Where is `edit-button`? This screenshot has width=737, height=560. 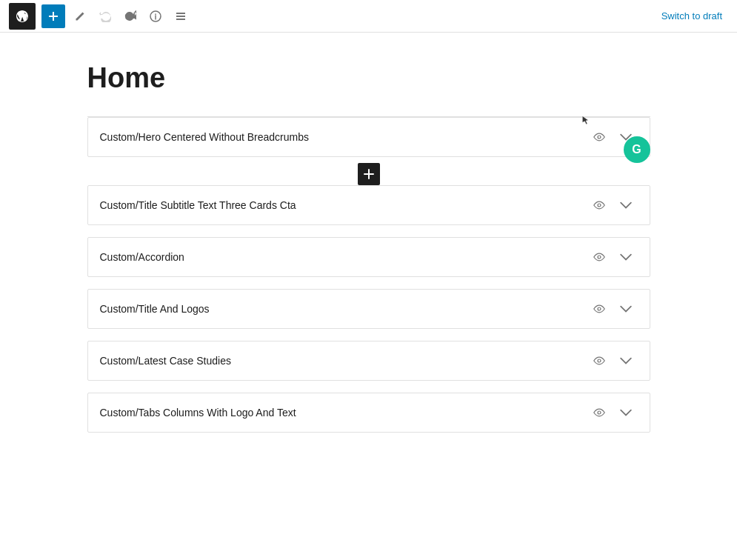 edit-button is located at coordinates (80, 16).